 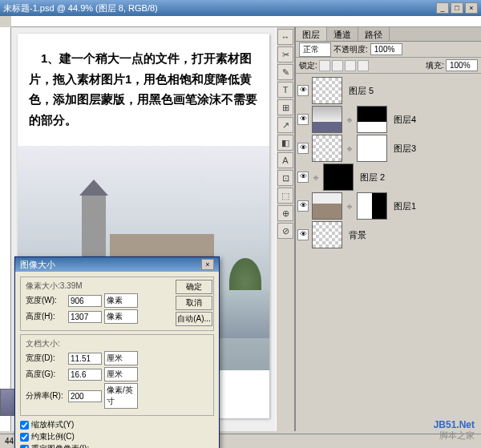 I want to click on ruler-horizontal, so click(x=246, y=22).